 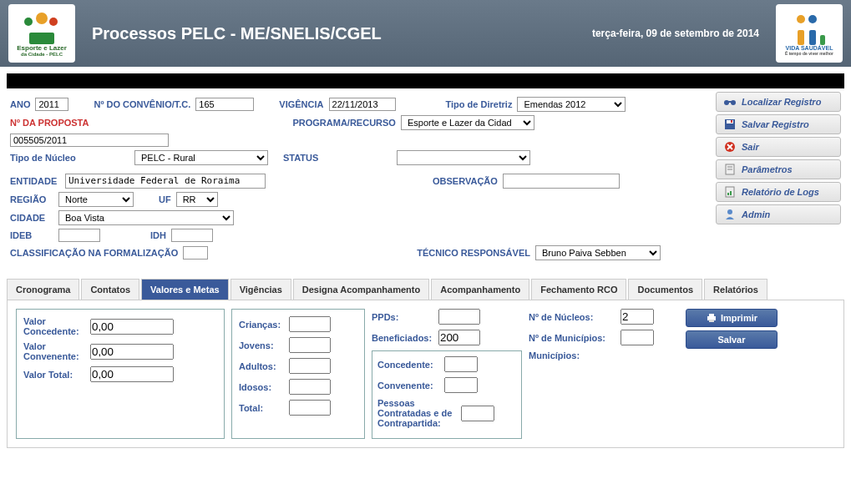 I want to click on entidade-input: Universidade Federal de Roraima, so click(x=165, y=181).